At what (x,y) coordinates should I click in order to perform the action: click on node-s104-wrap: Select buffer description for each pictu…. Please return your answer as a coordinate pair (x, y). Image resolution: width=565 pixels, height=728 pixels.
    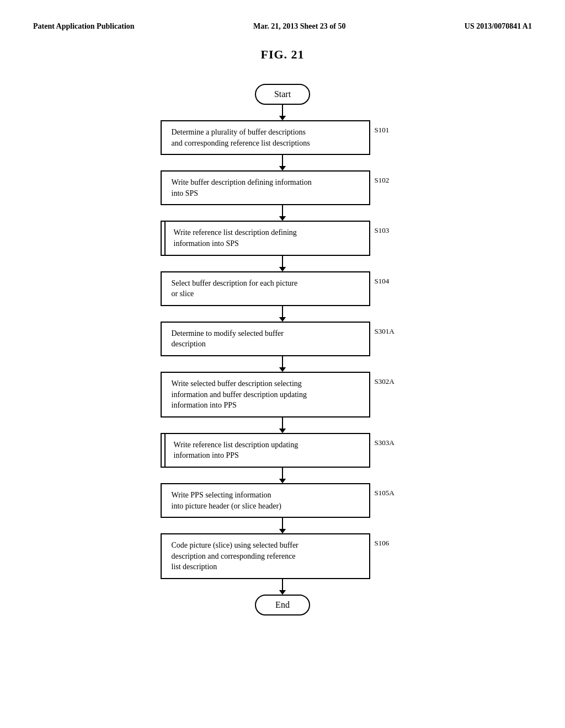
    Looking at the image, I should click on (282, 297).